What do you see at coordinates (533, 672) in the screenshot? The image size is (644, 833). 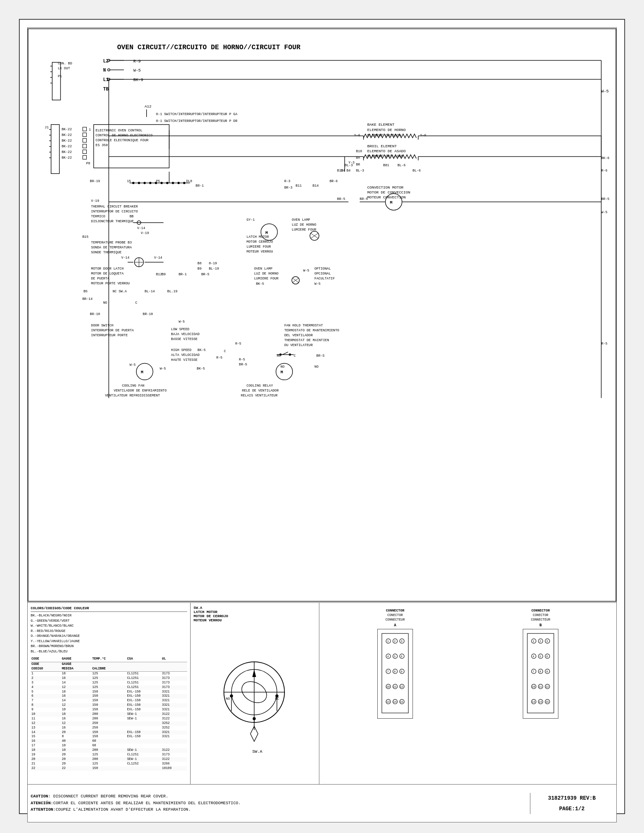 I see `svg-text: 7` at bounding box center [533, 672].